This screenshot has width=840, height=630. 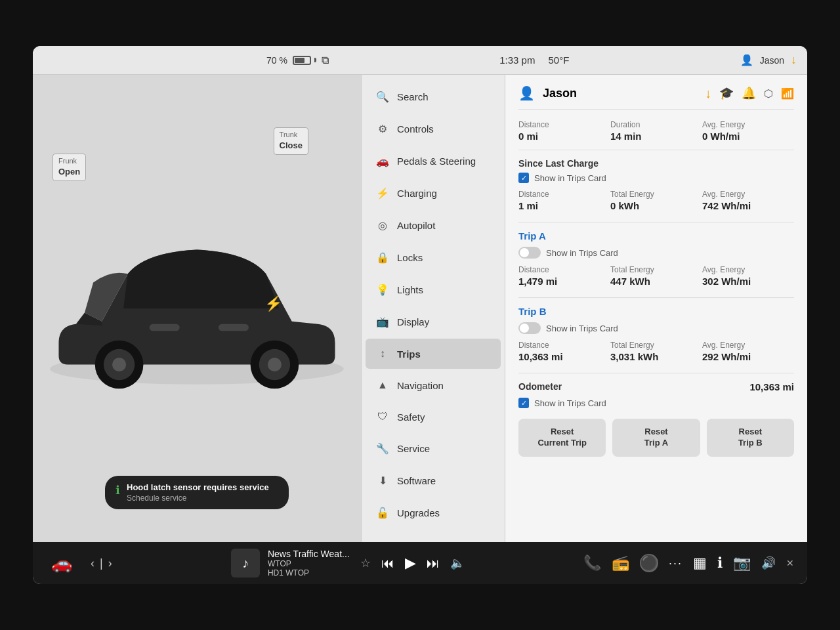 What do you see at coordinates (433, 480) in the screenshot?
I see `menu-item-software: ⬇ Software` at bounding box center [433, 480].